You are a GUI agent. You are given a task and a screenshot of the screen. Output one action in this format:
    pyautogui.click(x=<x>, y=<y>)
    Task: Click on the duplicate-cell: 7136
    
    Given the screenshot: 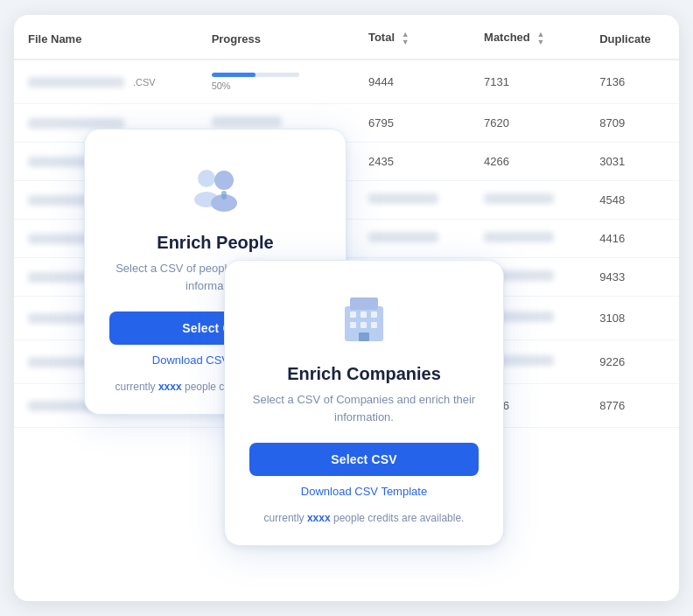 What is the action you would take?
    pyautogui.click(x=632, y=82)
    